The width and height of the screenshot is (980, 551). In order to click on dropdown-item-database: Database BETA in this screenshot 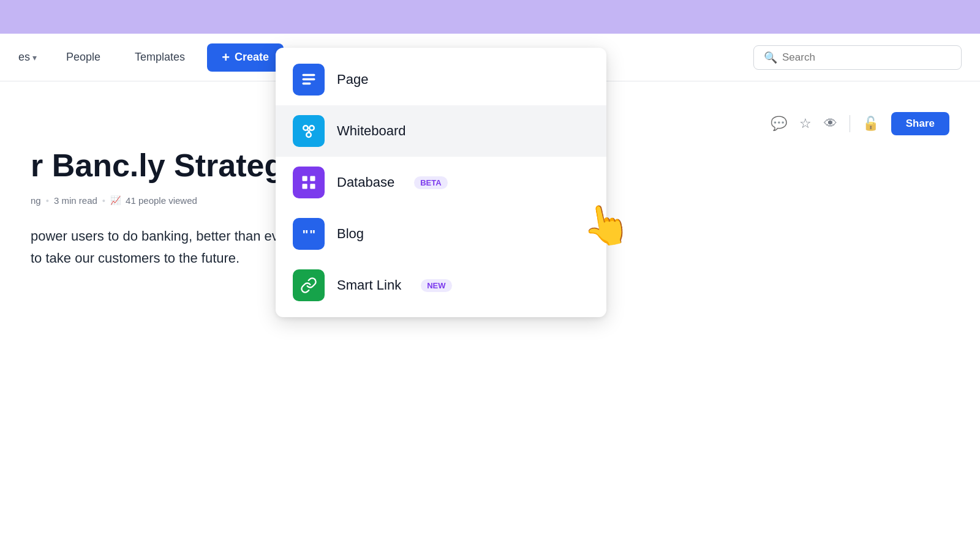, I will do `click(441, 182)`.